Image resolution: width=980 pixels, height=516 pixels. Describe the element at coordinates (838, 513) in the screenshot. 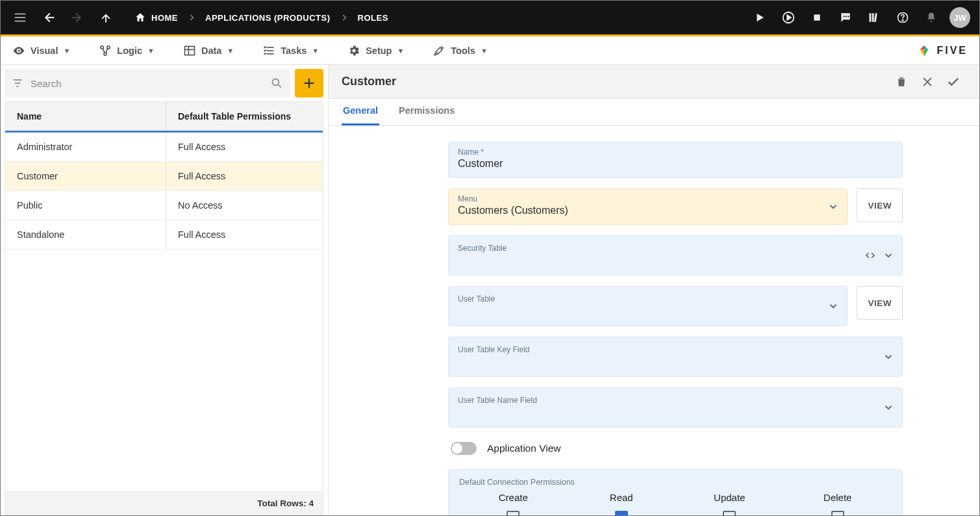

I see `perm-delete-checkbox` at that location.